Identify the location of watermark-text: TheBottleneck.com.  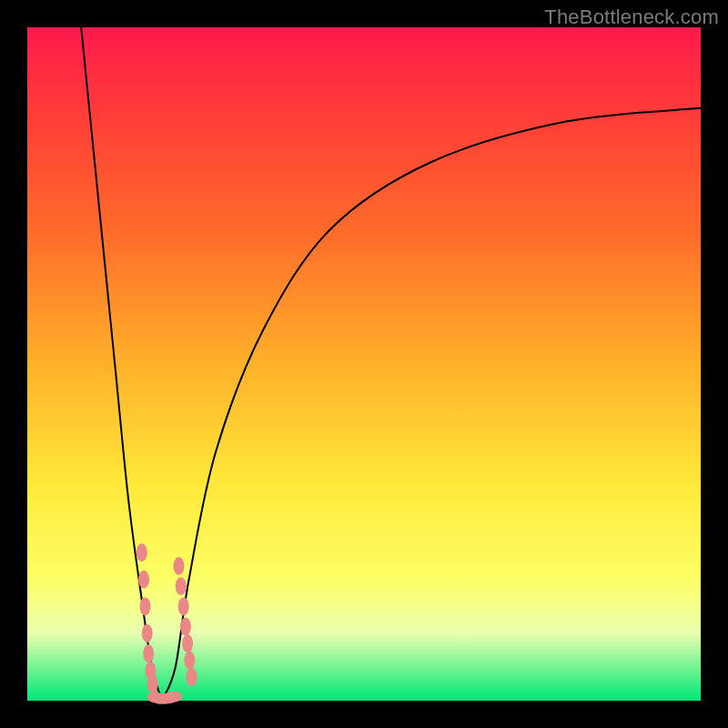
(632, 17).